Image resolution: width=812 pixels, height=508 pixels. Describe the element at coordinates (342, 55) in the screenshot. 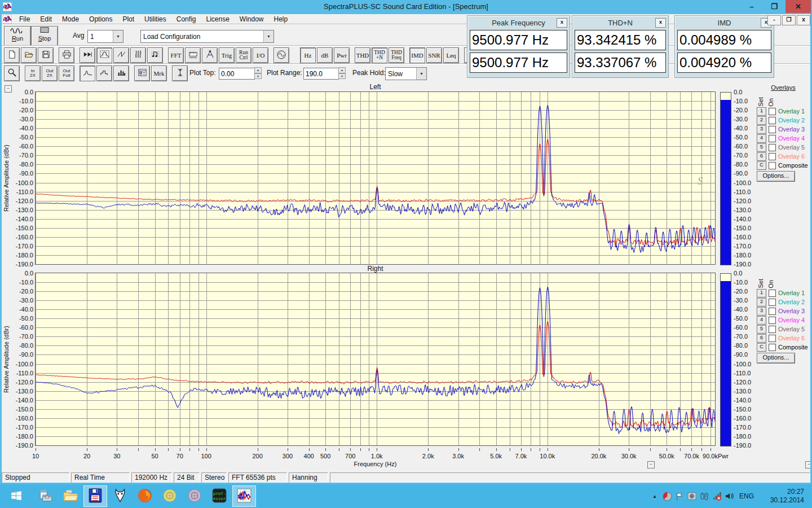

I see `display-pwr-button: Pwr` at that location.